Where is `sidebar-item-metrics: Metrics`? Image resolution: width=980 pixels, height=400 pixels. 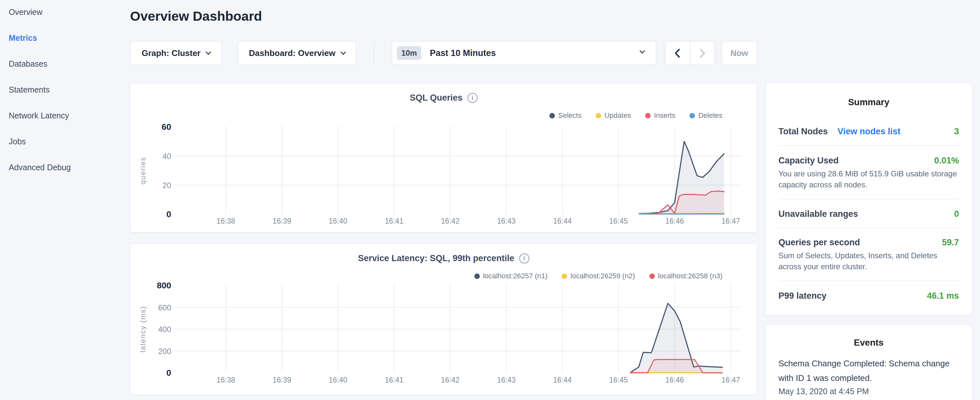 sidebar-item-metrics: Metrics is located at coordinates (69, 38).